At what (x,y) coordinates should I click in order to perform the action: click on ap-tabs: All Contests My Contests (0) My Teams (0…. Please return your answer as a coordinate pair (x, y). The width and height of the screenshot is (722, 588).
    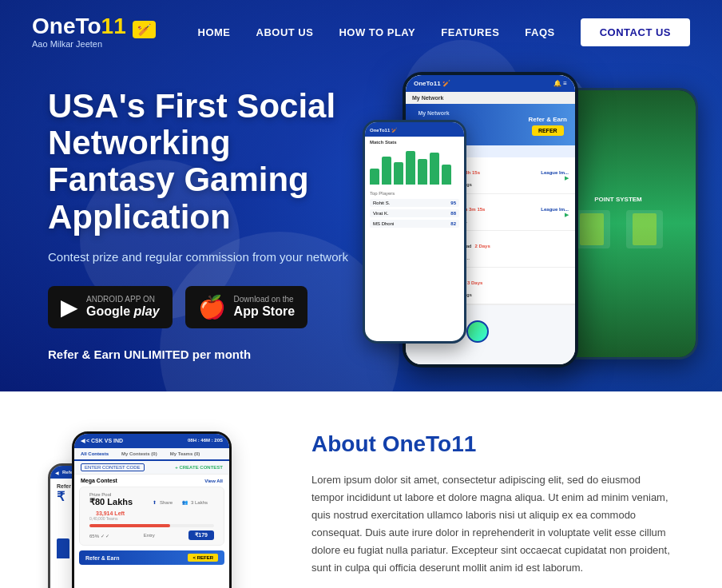
    Looking at the image, I should click on (152, 455).